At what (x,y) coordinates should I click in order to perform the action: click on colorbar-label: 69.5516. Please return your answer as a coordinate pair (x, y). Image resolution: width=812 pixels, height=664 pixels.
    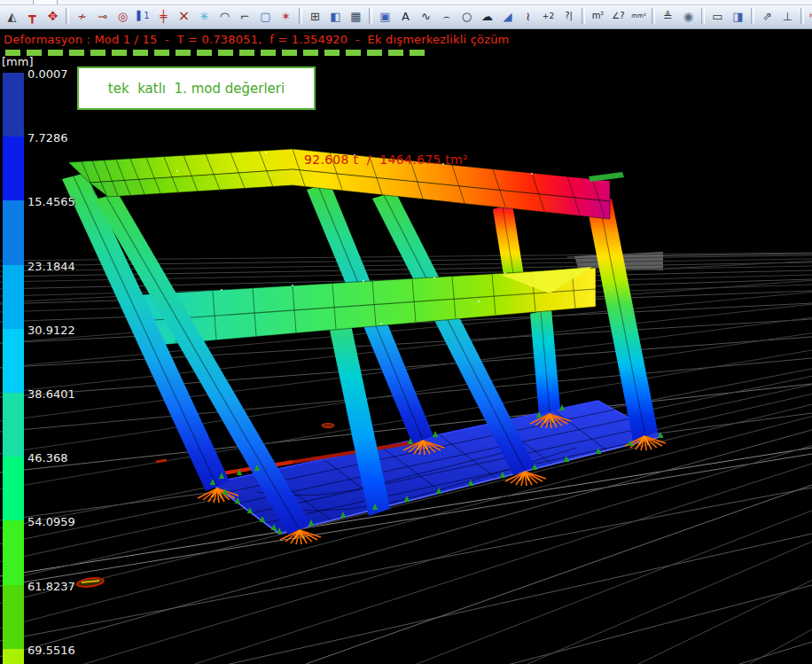
    Looking at the image, I should click on (51, 651).